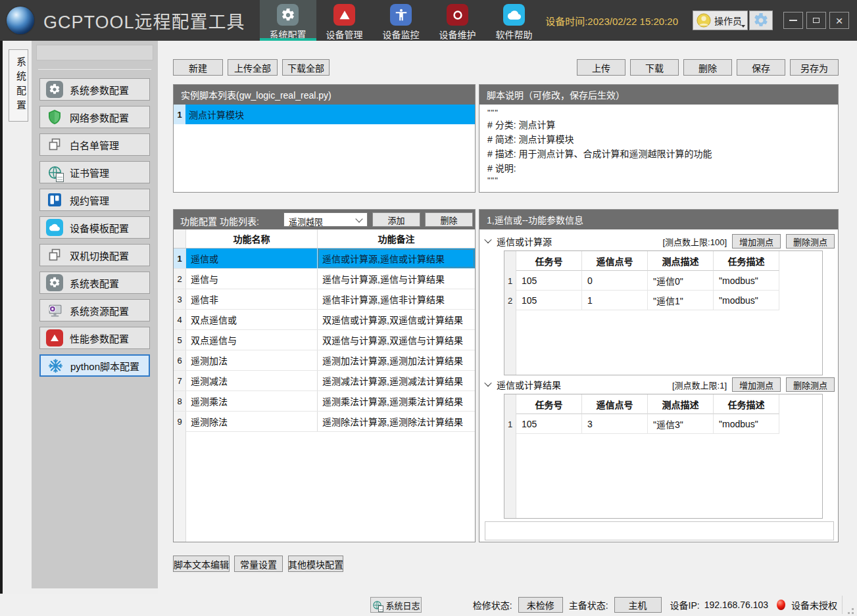 The image size is (857, 616). What do you see at coordinates (396, 220) in the screenshot?
I see `add-function-button: 添加` at bounding box center [396, 220].